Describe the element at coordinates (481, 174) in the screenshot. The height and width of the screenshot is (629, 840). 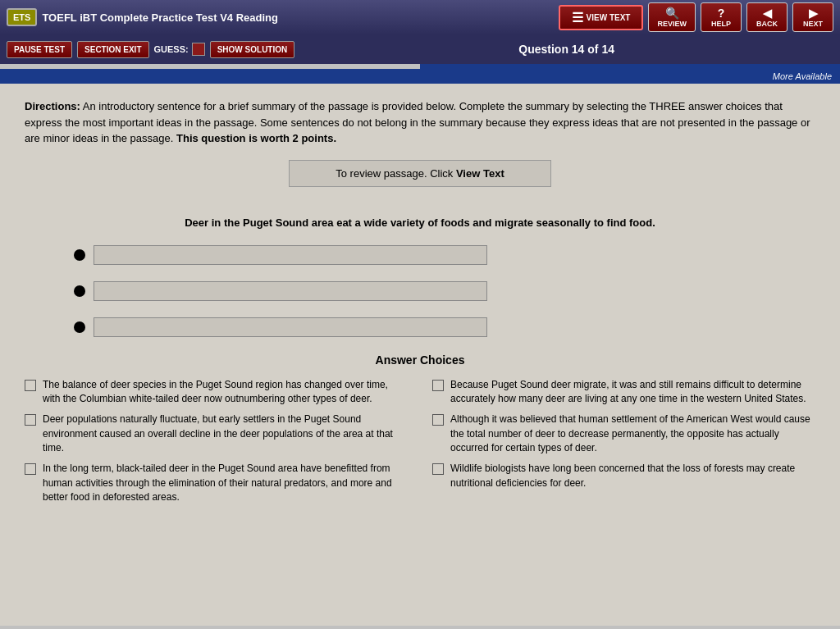
I see `view-text-link: View Text` at that location.